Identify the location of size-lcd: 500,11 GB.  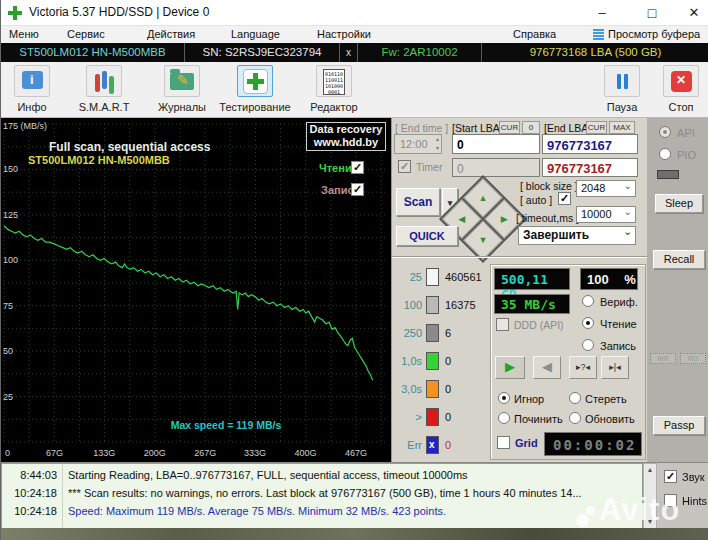
(532, 279).